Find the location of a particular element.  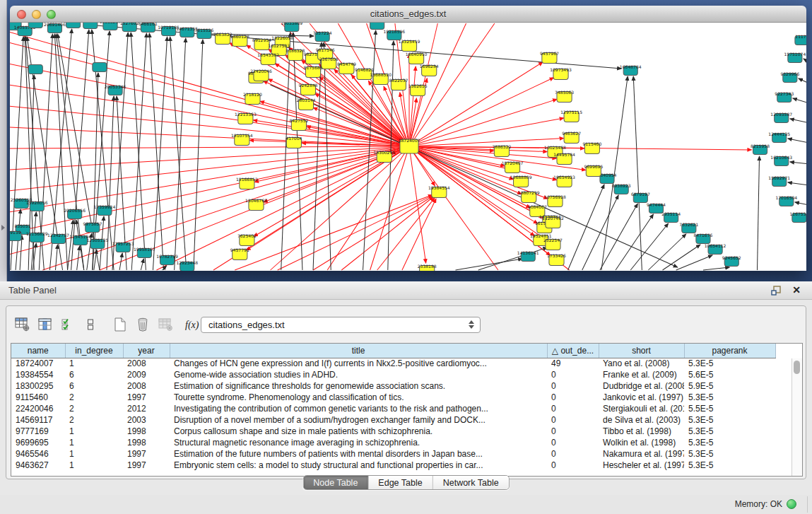

graph-node: 10973493 is located at coordinates (561, 74).